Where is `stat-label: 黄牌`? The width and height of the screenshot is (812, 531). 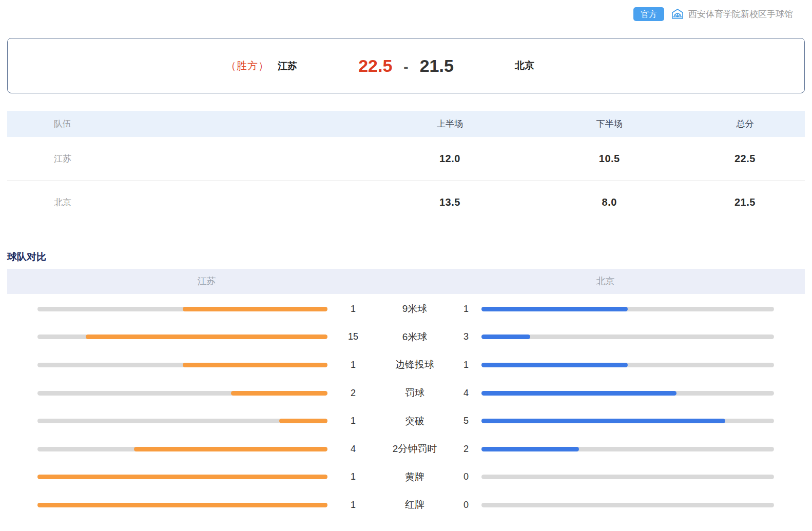 stat-label: 黄牌 is located at coordinates (415, 477).